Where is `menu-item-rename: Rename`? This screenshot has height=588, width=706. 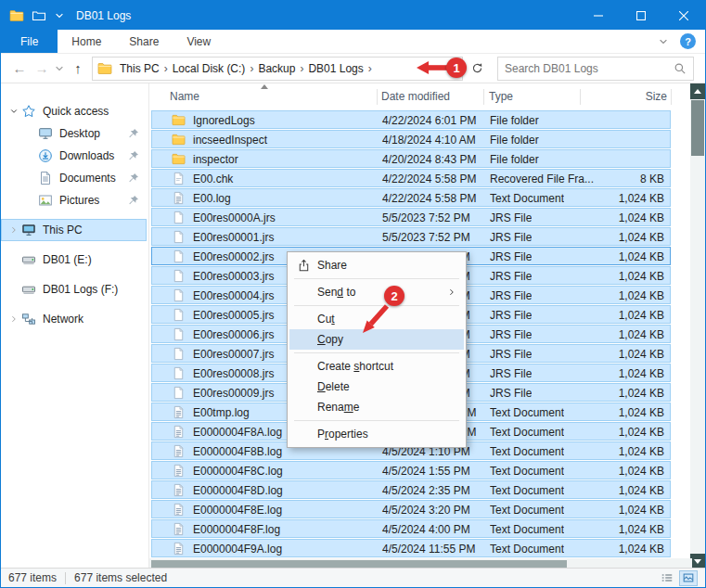
menu-item-rename: Rename is located at coordinates (377, 407).